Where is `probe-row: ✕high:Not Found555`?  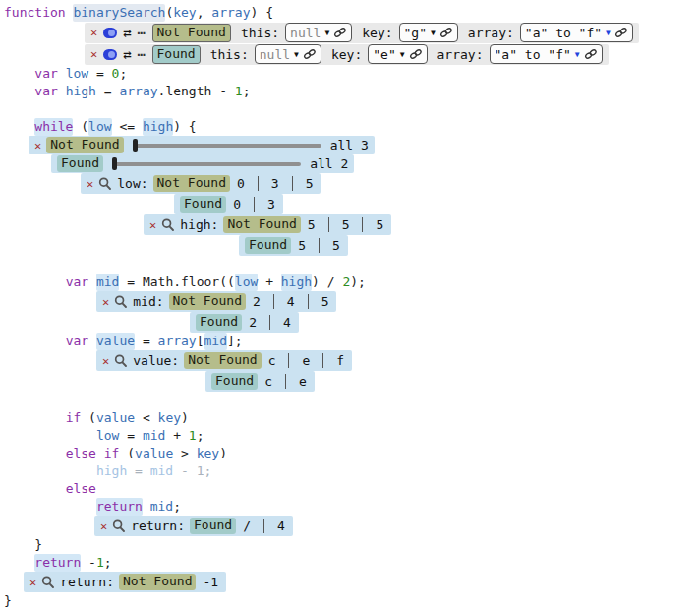 probe-row: ✕high:Not Found555 is located at coordinates (422, 224).